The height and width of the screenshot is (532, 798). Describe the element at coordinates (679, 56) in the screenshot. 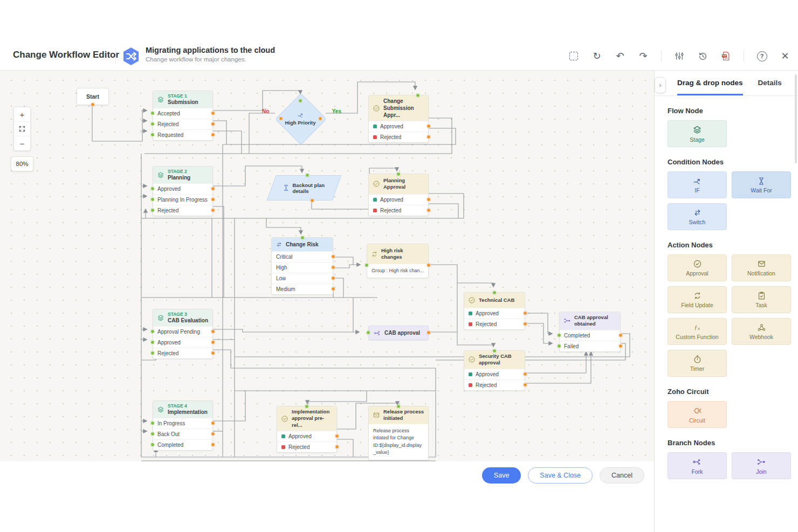

I see `adjust-settings-icon` at that location.